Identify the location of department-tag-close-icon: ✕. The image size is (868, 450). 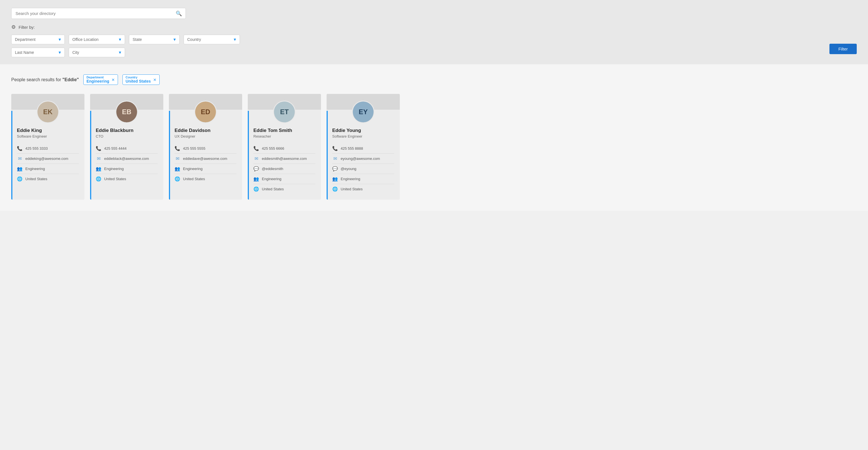
(113, 80).